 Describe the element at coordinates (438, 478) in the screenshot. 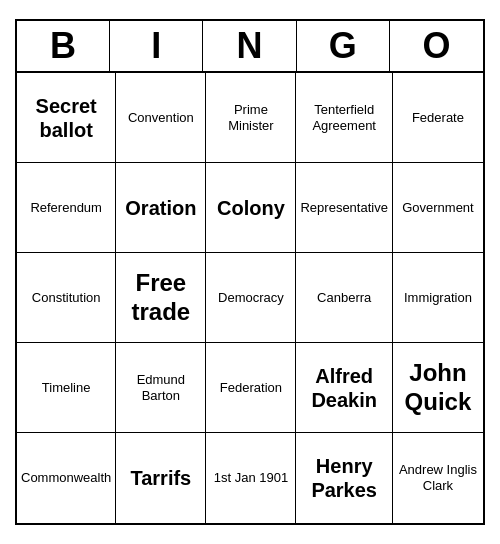

I see `cell-r4-c4: Andrew Inglis Clark` at that location.